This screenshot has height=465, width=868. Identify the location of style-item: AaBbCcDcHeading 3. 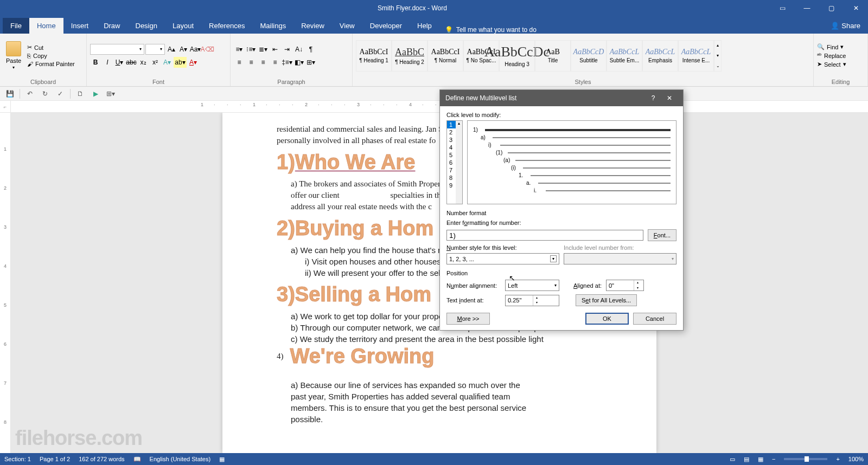
(517, 56).